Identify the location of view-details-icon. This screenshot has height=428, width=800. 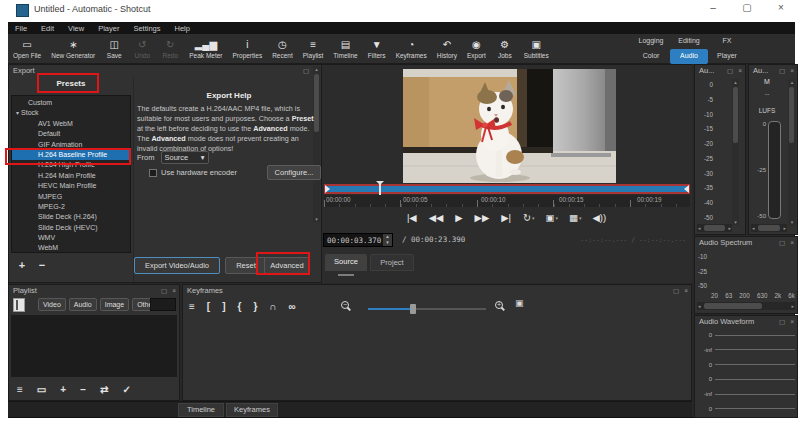
(19, 305).